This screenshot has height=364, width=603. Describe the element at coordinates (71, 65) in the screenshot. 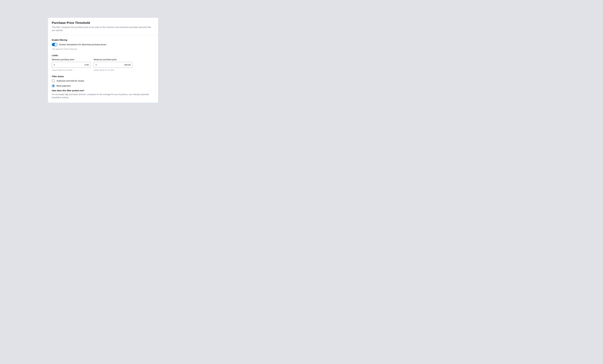

I see `min-price-column: Minimum purchase price $ 5.00 Leave blan…` at that location.